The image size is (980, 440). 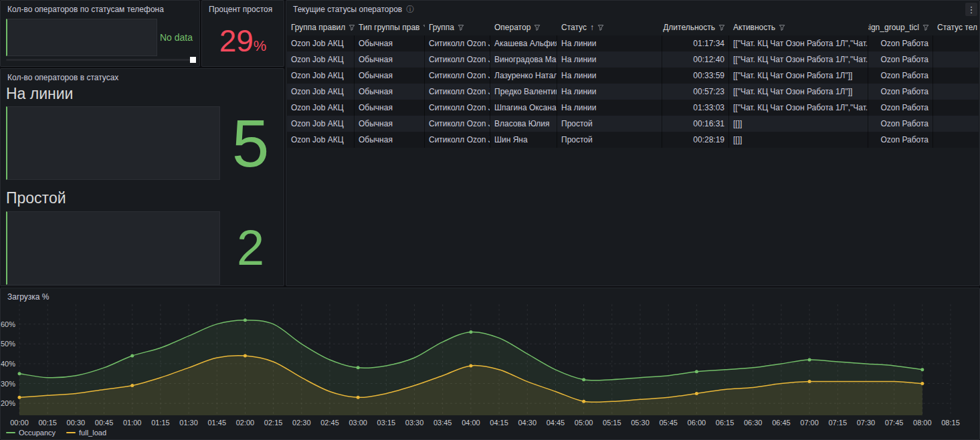 I want to click on svg-text: 30%, so click(x=8, y=384).